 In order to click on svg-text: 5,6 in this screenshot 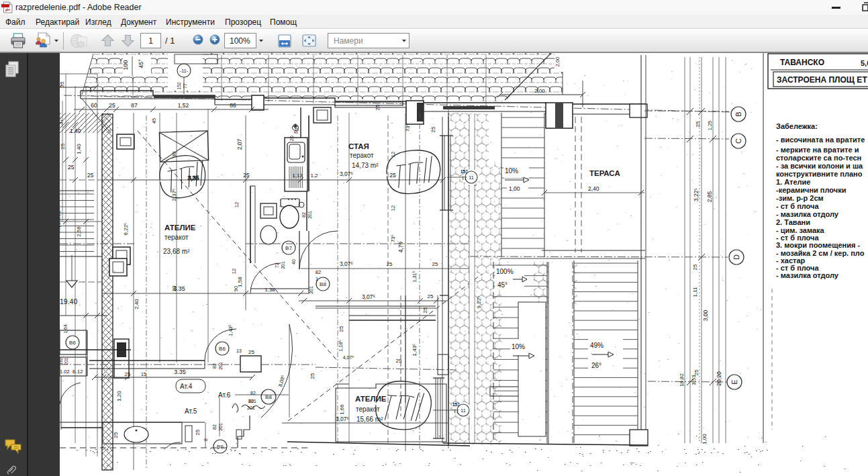, I will do `click(865, 63)`.